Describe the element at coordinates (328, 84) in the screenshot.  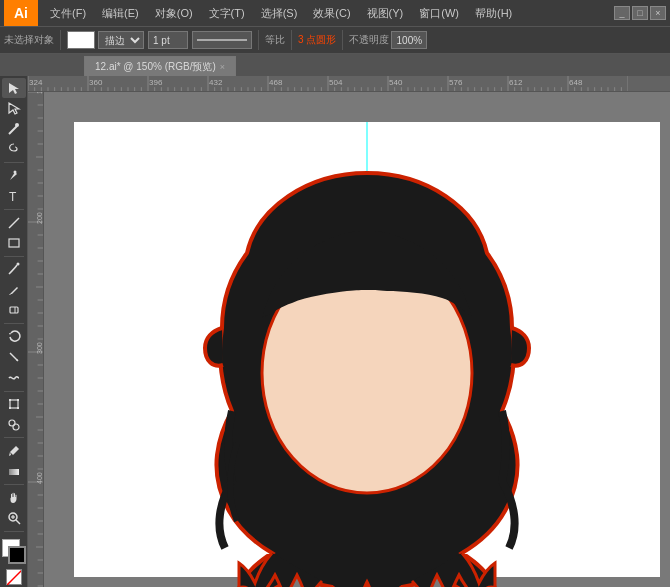
I see `top-ruler-canvas` at that location.